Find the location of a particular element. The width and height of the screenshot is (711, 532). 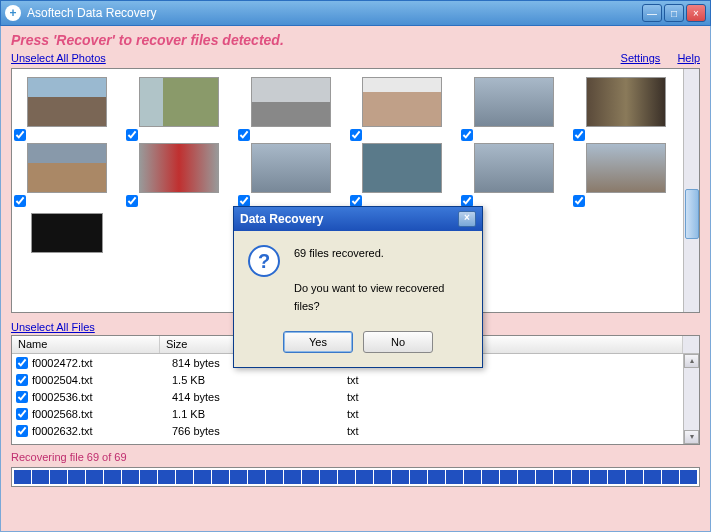

window-buttons: — □ × is located at coordinates (674, 13).